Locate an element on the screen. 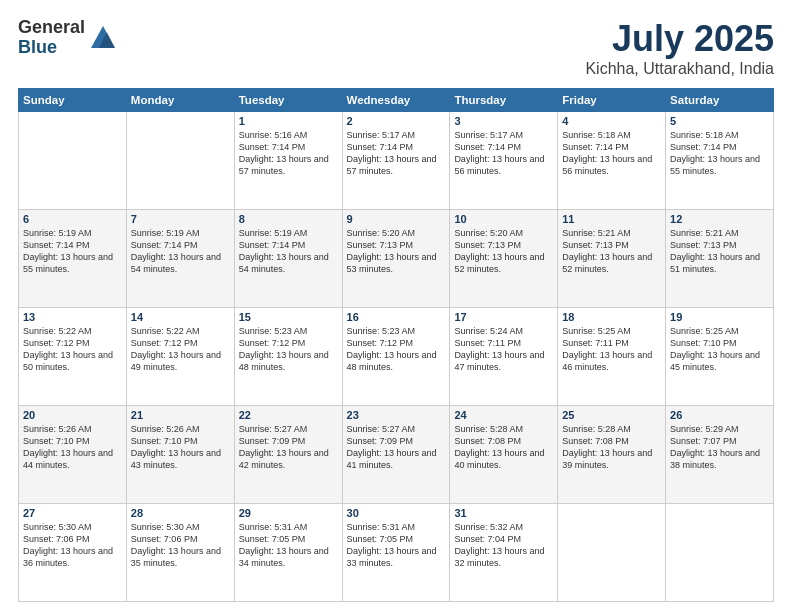  table-row: 31Sunrise: 5:32 AMSunset: 7:04 PMDayligh… is located at coordinates (504, 553).